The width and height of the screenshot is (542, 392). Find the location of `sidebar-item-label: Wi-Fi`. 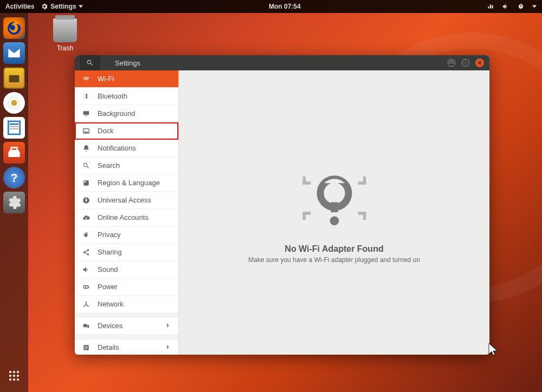

sidebar-item-label: Wi-Fi is located at coordinates (106, 79).